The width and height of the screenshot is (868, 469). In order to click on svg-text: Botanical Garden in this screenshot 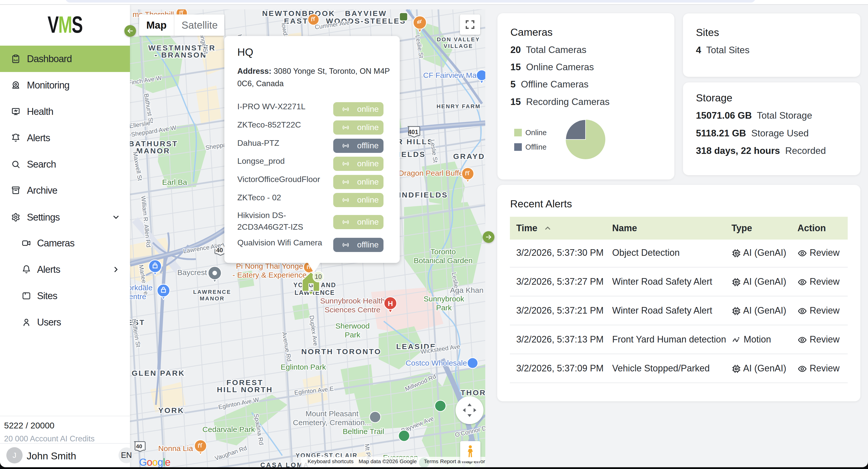, I will do `click(443, 261)`.